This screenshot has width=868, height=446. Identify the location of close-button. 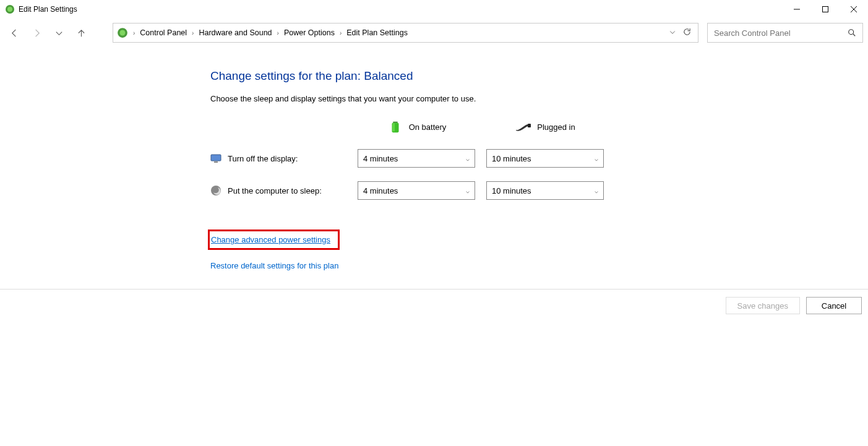
(854, 9).